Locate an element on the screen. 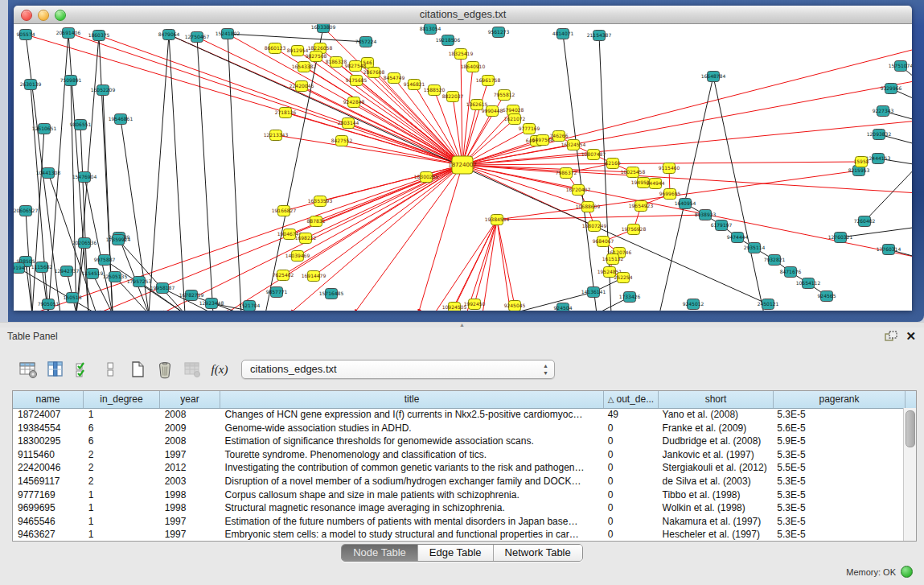 This screenshot has height=585, width=924. table-cell: Dudbridge et al. (2008) is located at coordinates (716, 441).